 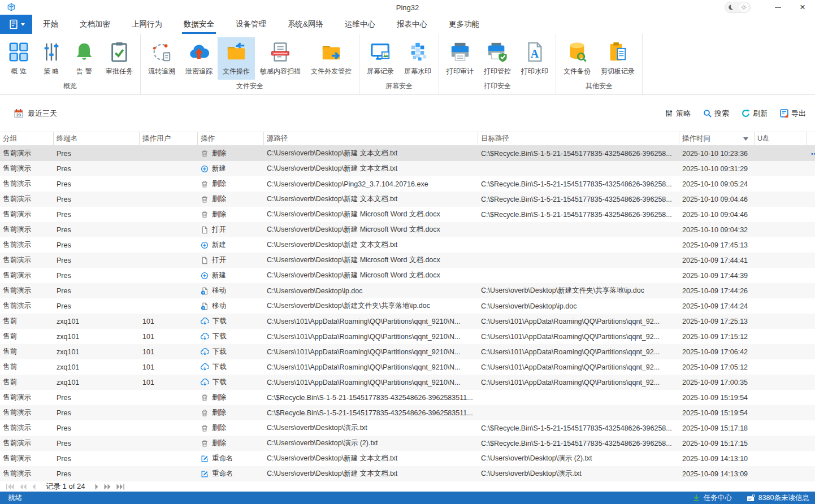 I want to click on table-row: 售前演示Pres移动C:\Users\overb\Desktop\ip.docC…, so click(x=408, y=290).